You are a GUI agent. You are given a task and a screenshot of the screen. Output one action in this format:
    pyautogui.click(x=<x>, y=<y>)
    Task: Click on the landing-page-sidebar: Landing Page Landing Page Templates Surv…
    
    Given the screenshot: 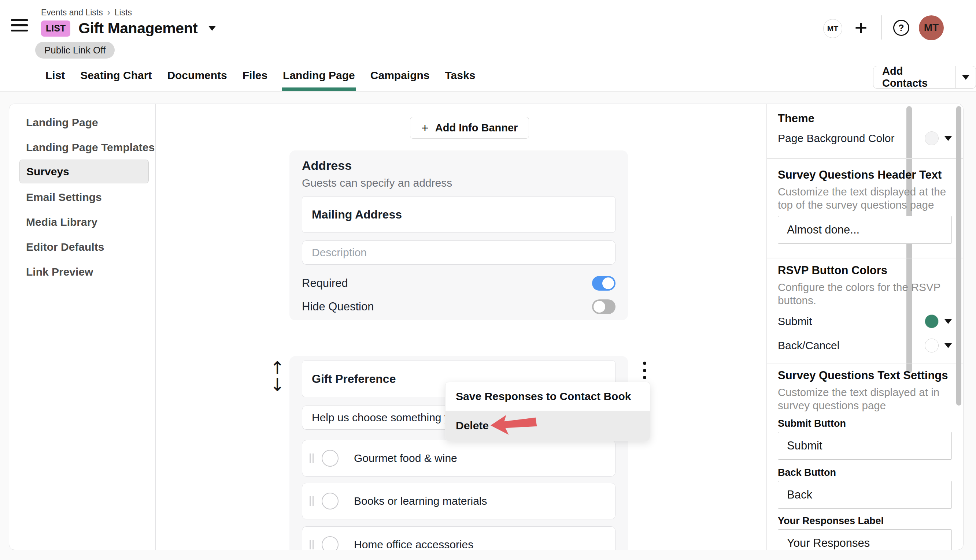 What is the action you would take?
    pyautogui.click(x=82, y=327)
    